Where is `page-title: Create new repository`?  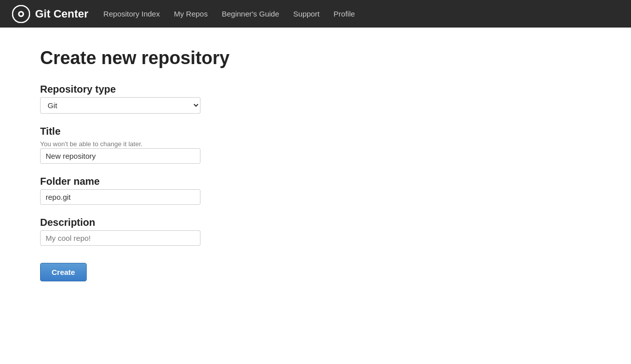
page-title: Create new repository is located at coordinates (226, 58).